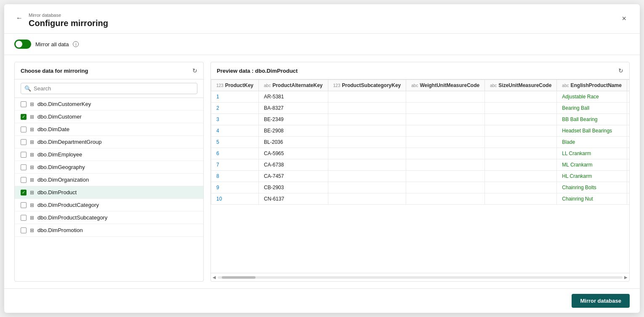  Describe the element at coordinates (60, 155) in the screenshot. I see `table-name-label: dbo.DimEmployee` at that location.